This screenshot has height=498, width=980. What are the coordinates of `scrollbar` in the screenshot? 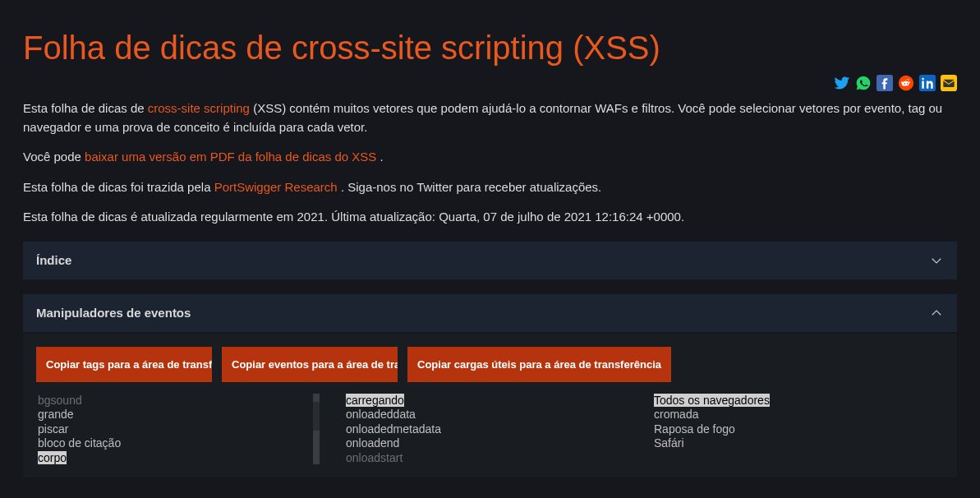 It's located at (316, 429).